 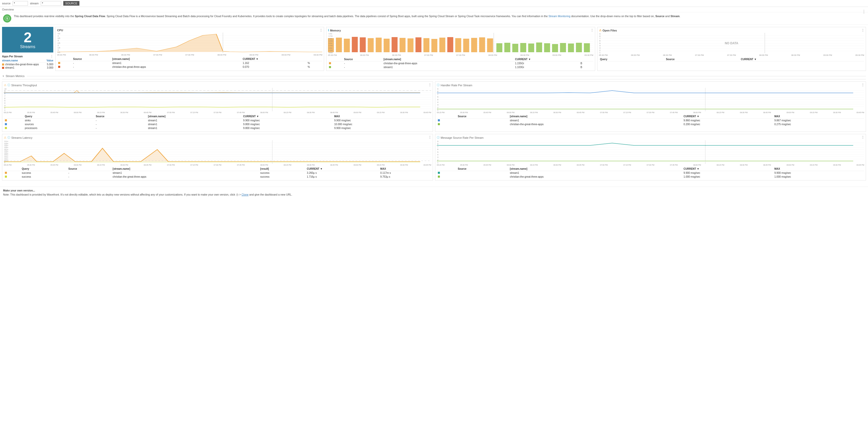 What do you see at coordinates (732, 59) in the screenshot?
I see `openfiles-table: Query Source CURRENT ▼` at bounding box center [732, 59].